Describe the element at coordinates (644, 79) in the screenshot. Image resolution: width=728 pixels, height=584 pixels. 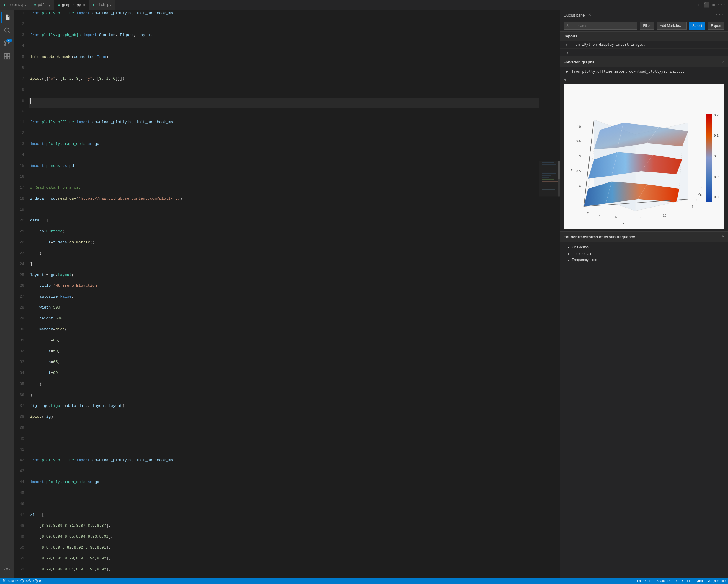
I see `elevation-collapse-row: ◀` at that location.